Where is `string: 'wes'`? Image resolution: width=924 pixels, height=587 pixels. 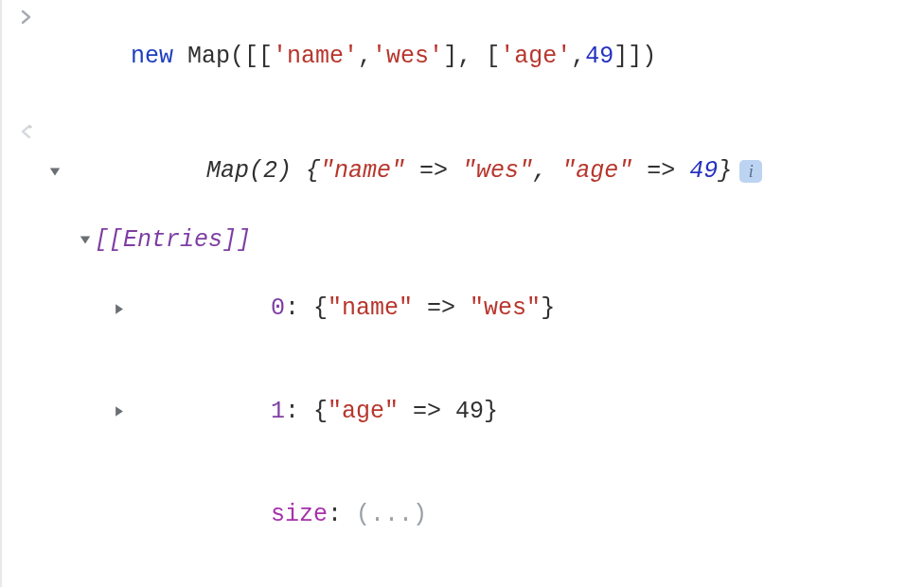
string: 'wes' is located at coordinates (407, 57).